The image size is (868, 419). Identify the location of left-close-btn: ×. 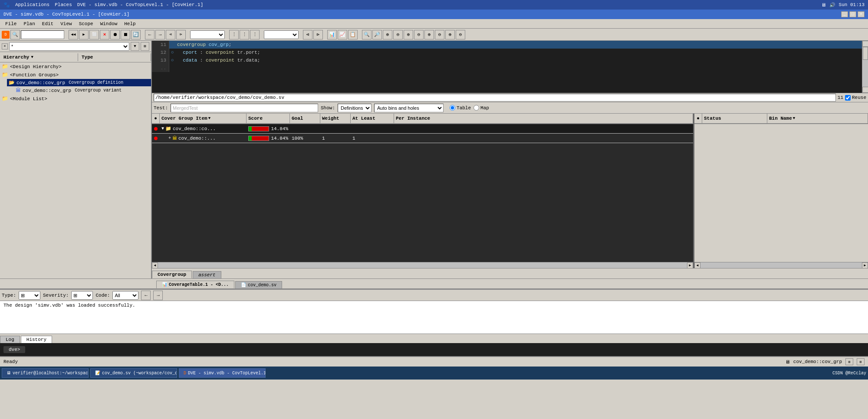
(5, 46).